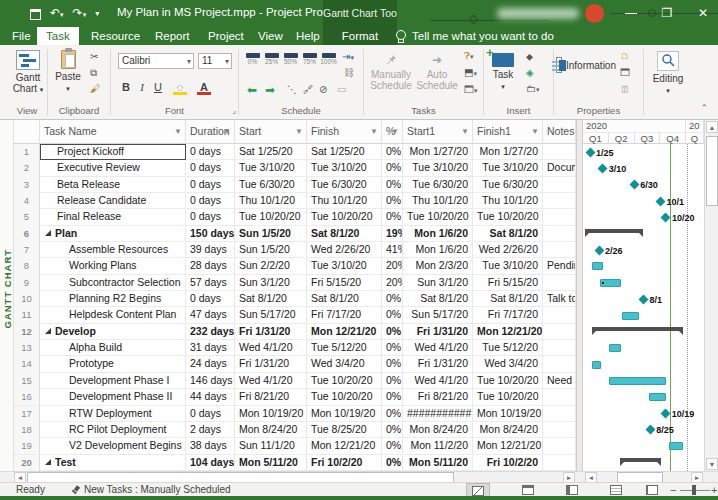  What do you see at coordinates (156, 61) in the screenshot?
I see `font-name-select: Calibri▾` at bounding box center [156, 61].